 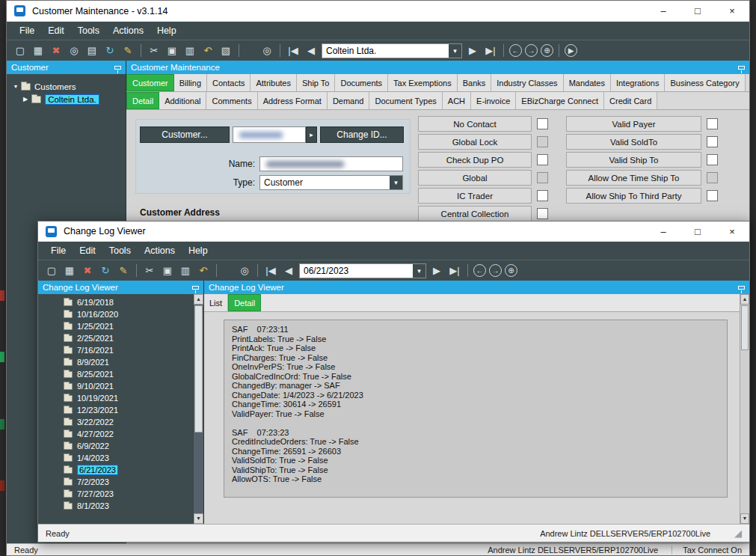 I want to click on date-combobox: 06/21/2023 ▾, so click(x=363, y=271).